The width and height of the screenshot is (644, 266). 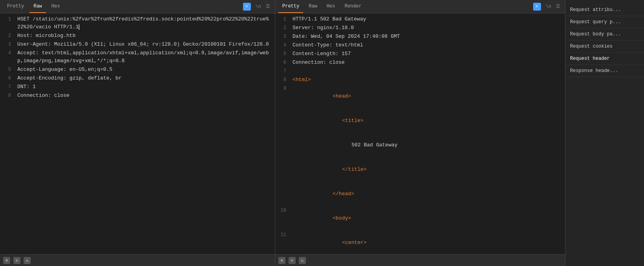 I want to click on left-linecontent-6: Accept-Encoding: gzip, deflate, br, so click(x=145, y=78).